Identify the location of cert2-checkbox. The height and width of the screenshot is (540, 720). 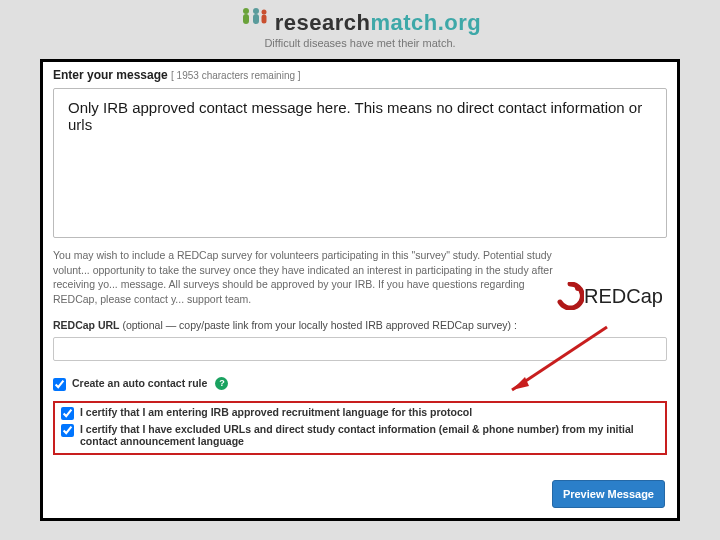
(68, 430).